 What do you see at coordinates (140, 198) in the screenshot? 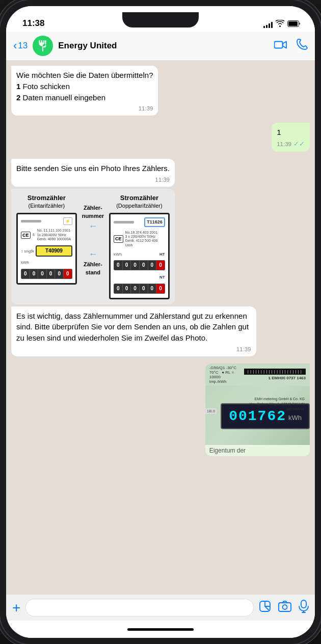
I see `meter-right-title: Stromzähler` at bounding box center [140, 198].